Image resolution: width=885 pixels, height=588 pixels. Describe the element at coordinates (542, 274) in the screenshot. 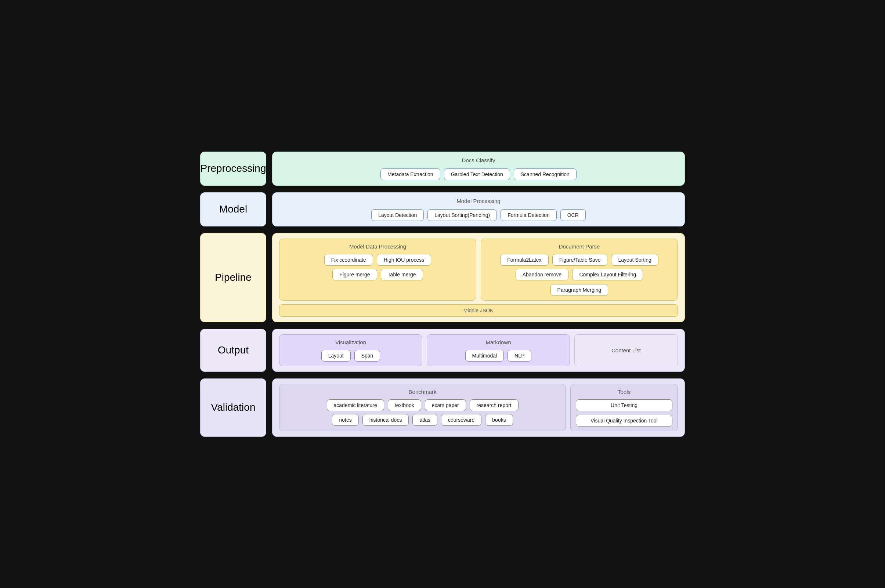

I see `chip-abandon-remove: Abandon remove` at that location.